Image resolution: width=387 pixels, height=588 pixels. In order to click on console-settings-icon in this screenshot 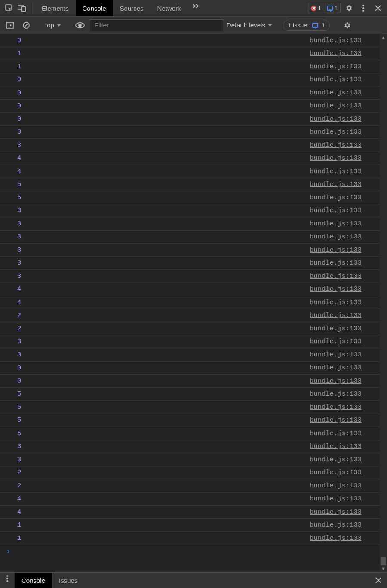, I will do `click(347, 25)`.